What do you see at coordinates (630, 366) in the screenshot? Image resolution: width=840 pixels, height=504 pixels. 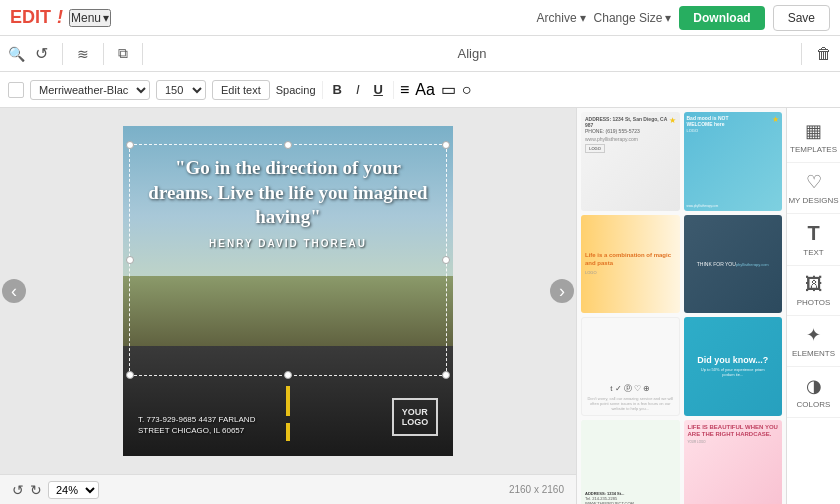 I see `template-item-5: t ✓ ⓟ ♡ ⊕ Don't worry, call our amazing …` at bounding box center [630, 366].